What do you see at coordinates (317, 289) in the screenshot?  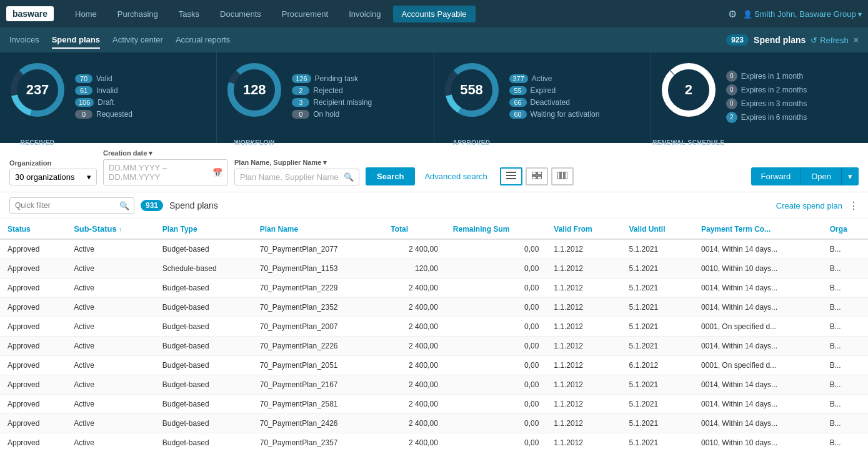 I see `cell-planname: 70_PaymentPlan_2229` at bounding box center [317, 289].